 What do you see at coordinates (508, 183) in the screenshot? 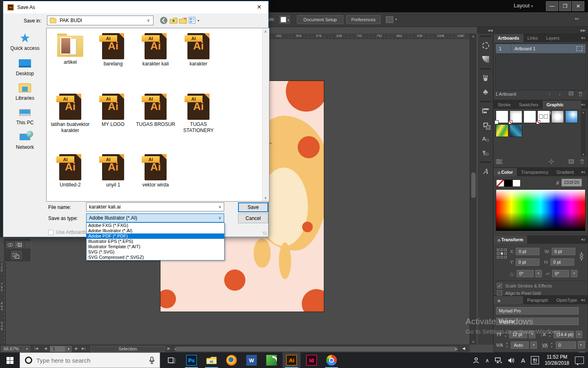
I see `black-swatch` at bounding box center [508, 183].